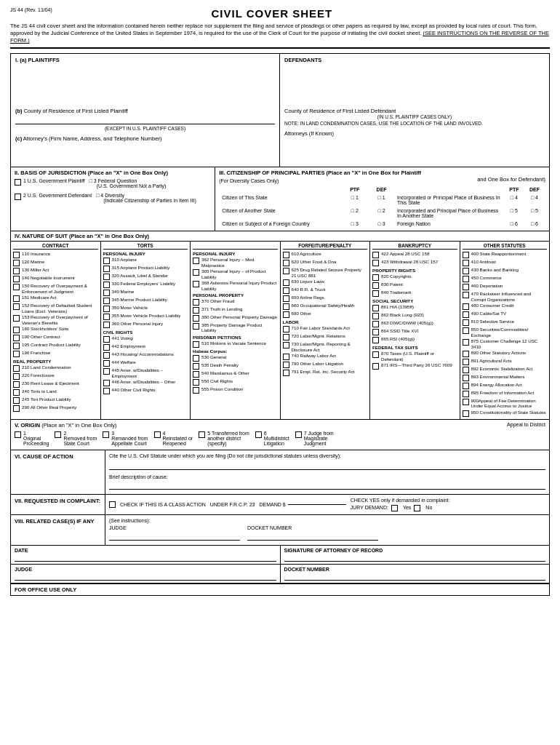 The image size is (560, 745). I want to click on suit-item: 368 Asbestos Personal Injury Product Lia…, so click(236, 285).